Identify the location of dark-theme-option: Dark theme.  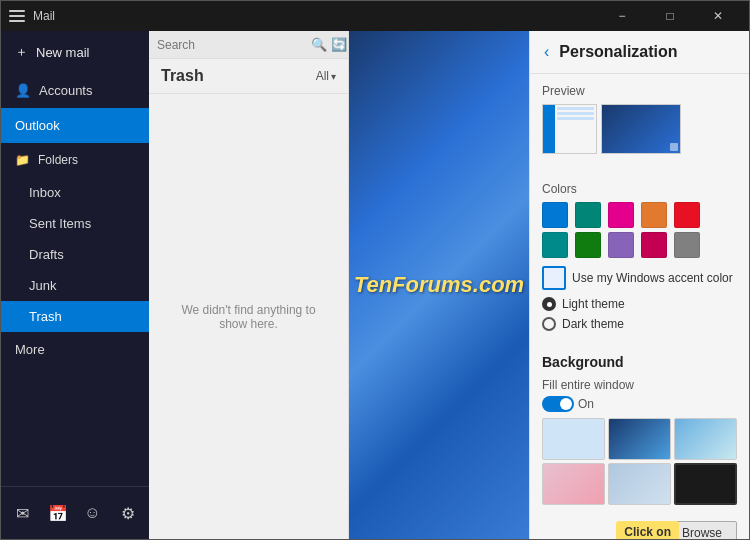
(640, 324).